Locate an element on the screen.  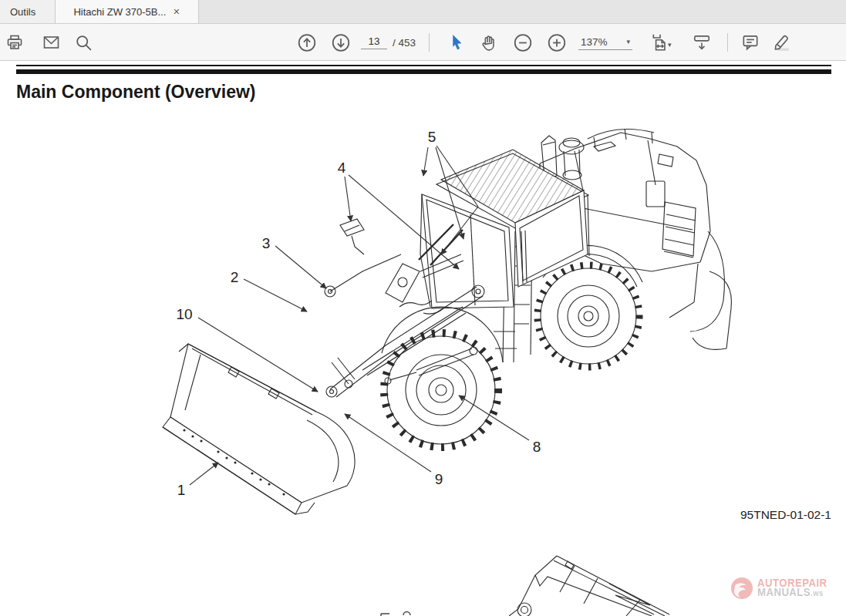
print-button is located at coordinates (15, 42).